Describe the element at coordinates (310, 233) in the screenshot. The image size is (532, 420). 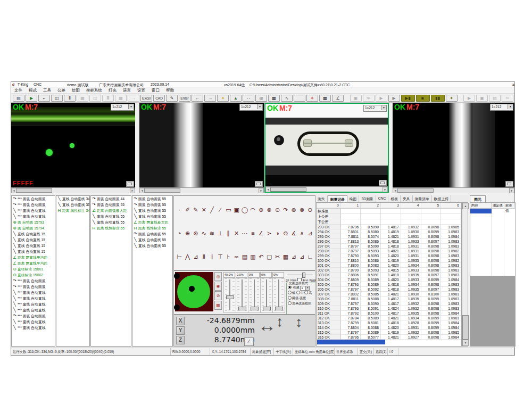
I see `geometry-tool-icon-1-16: ⊿` at that location.